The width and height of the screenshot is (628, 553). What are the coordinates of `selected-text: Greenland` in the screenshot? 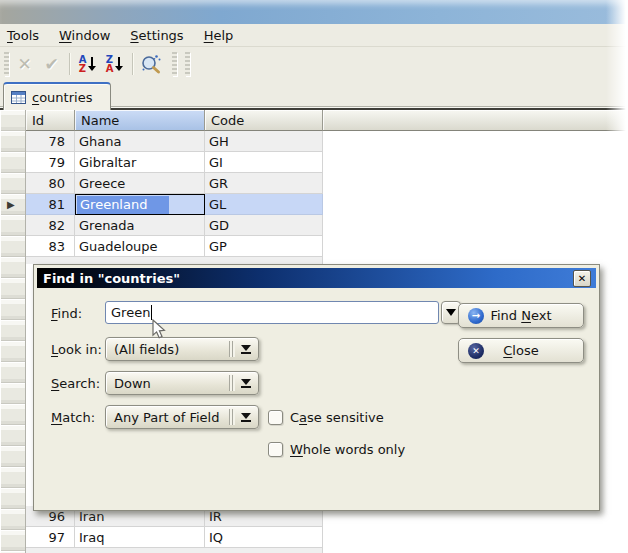 It's located at (123, 205).